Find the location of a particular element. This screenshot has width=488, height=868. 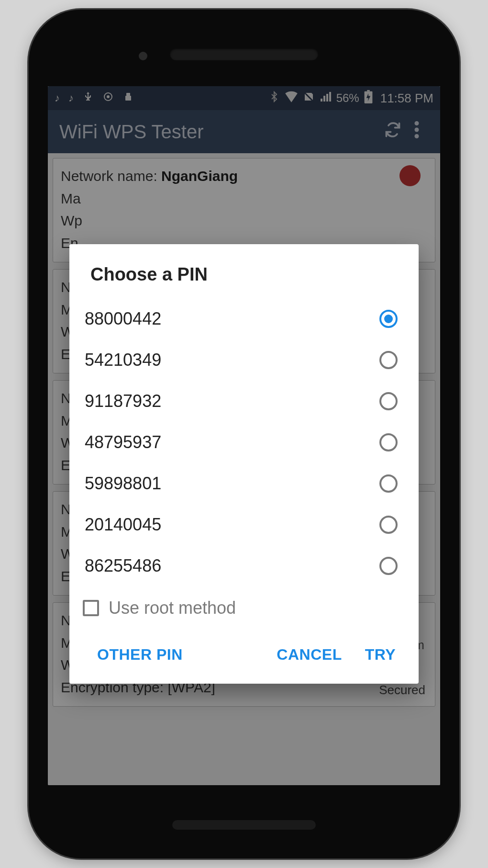

pin-option: 59898801 is located at coordinates (244, 484).